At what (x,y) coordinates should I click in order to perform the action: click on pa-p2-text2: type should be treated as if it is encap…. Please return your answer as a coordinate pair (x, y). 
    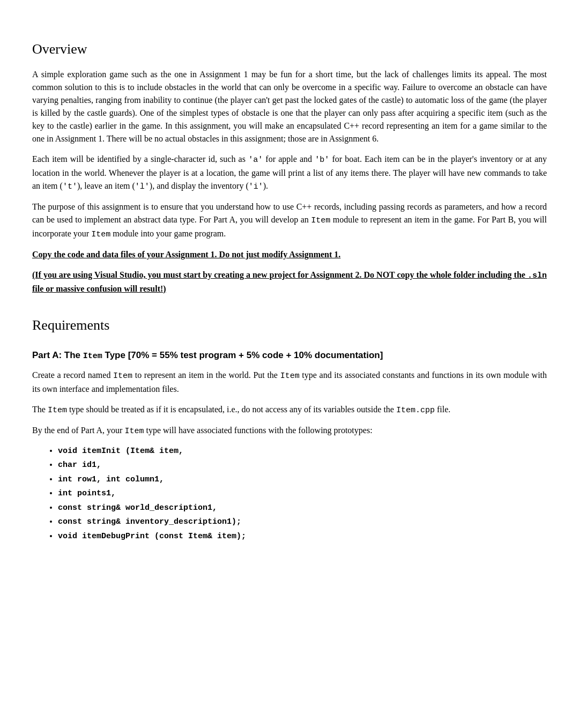
    Looking at the image, I should click on (232, 410).